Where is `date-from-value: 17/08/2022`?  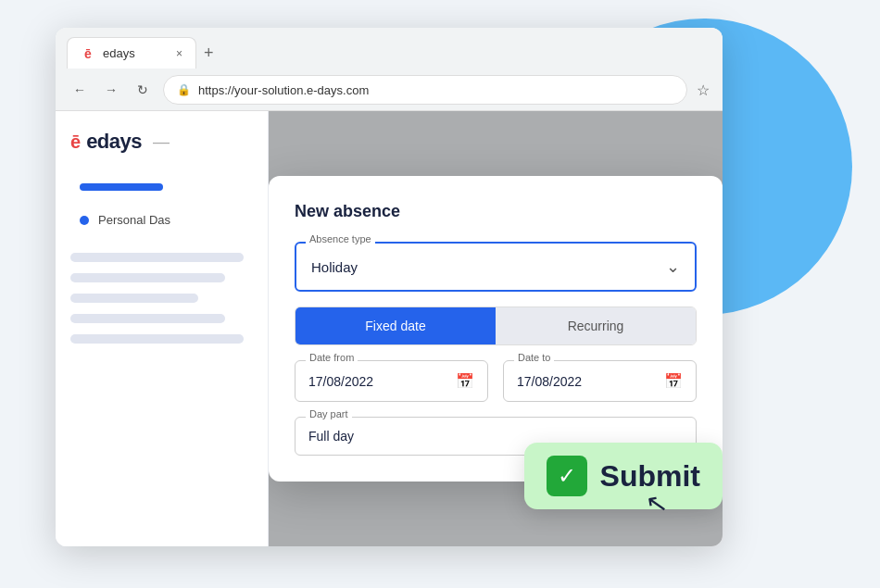 date-from-value: 17/08/2022 is located at coordinates (341, 382).